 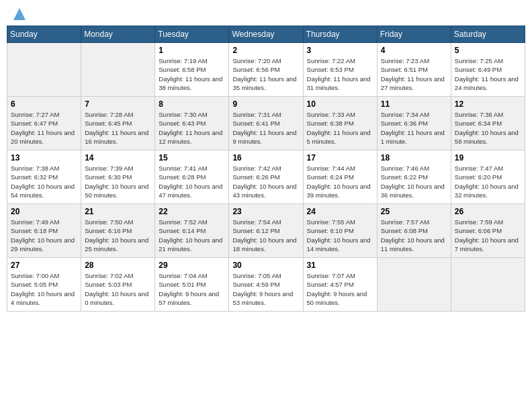 I want to click on day-info: Sunrise: 7:20 AM Sunset: 6:56 PM Dayligh…, so click(x=266, y=74).